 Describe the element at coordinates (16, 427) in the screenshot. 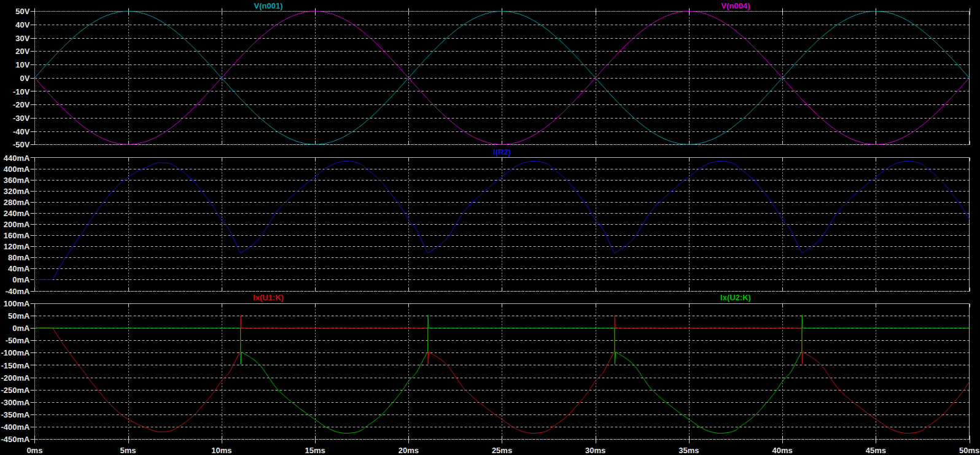

I see `svg-text: -400mA` at that location.